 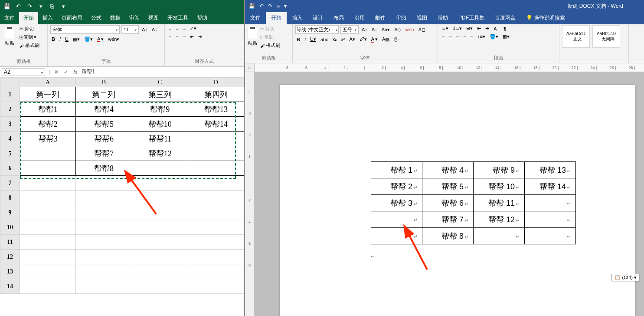 What do you see at coordinates (506, 36) in the screenshot?
I see `borders-icon: ▦▾` at bounding box center [506, 36].